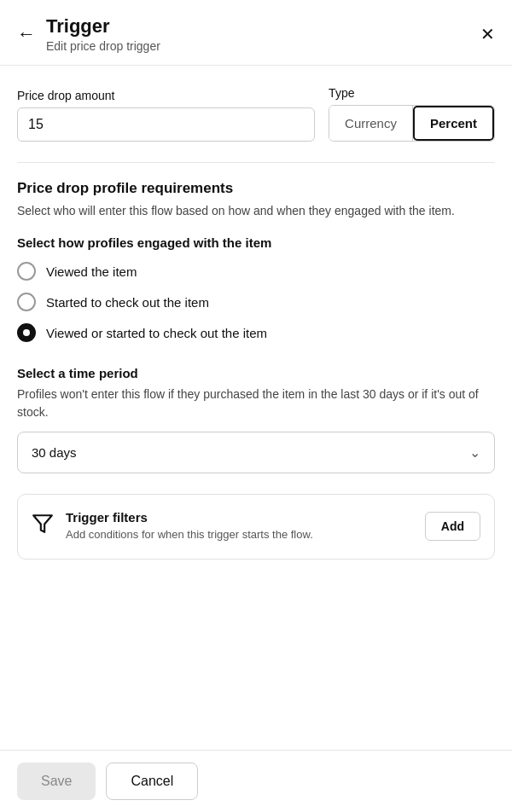 The height and width of the screenshot is (812, 512). What do you see at coordinates (256, 781) in the screenshot?
I see `bottom-bar: Save Cancel` at bounding box center [256, 781].